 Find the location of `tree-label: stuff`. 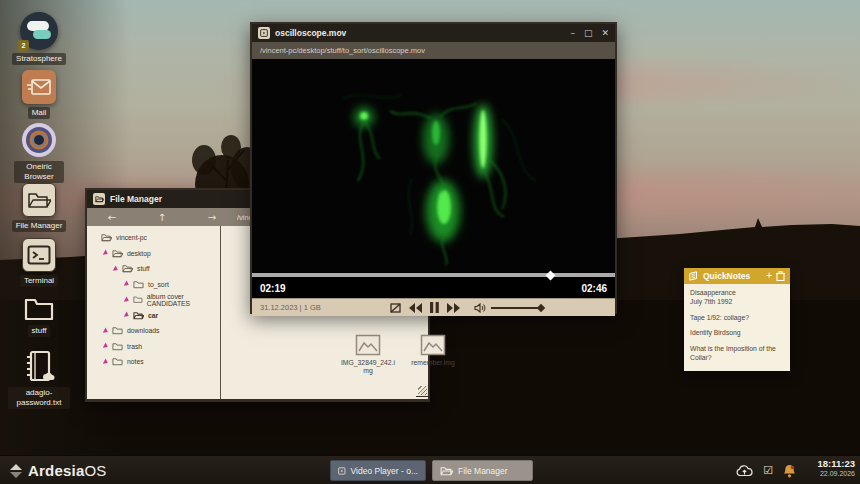

tree-label: stuff is located at coordinates (144, 268).